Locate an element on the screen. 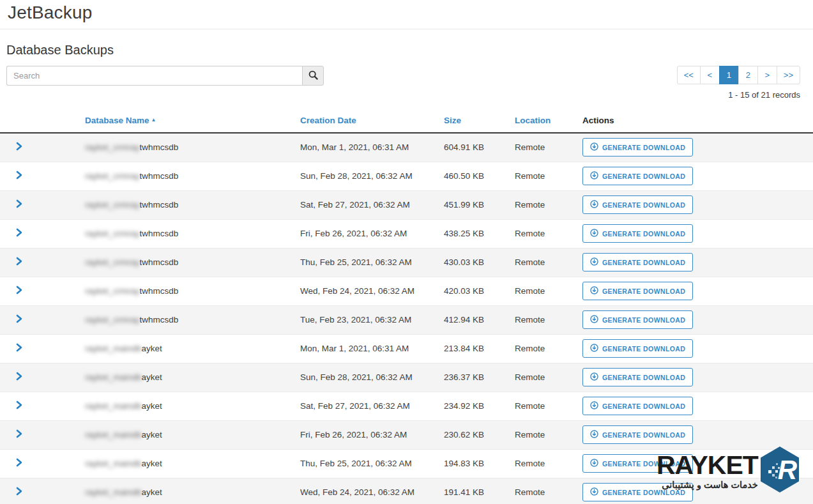 The image size is (813, 504). table-row: rayket_crmraytwhmcsdb Mon, Mar 1, 2021, … is located at coordinates (406, 147).